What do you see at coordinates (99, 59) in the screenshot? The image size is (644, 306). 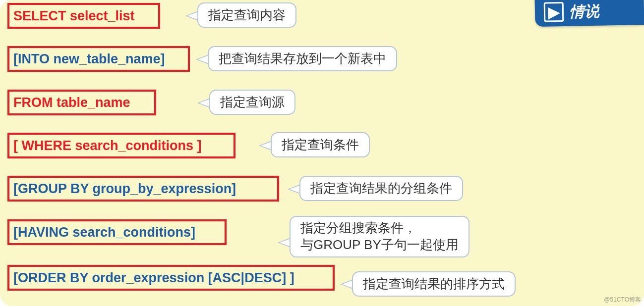 I see `sql-clause-into: [INTO new_table_name]` at bounding box center [99, 59].